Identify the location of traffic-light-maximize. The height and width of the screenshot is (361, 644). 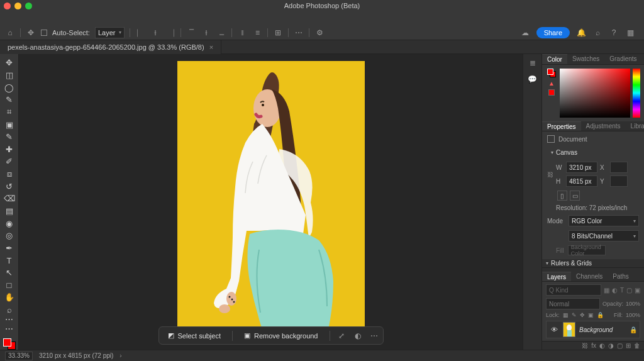
(29, 6).